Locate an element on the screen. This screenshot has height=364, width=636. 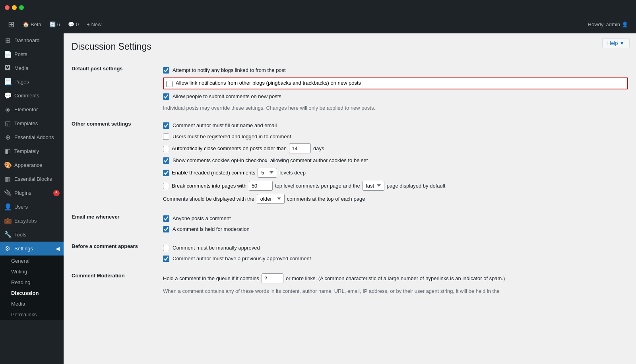
label-allow-comments: Allow people to submit comments on new p… is located at coordinates (227, 97).